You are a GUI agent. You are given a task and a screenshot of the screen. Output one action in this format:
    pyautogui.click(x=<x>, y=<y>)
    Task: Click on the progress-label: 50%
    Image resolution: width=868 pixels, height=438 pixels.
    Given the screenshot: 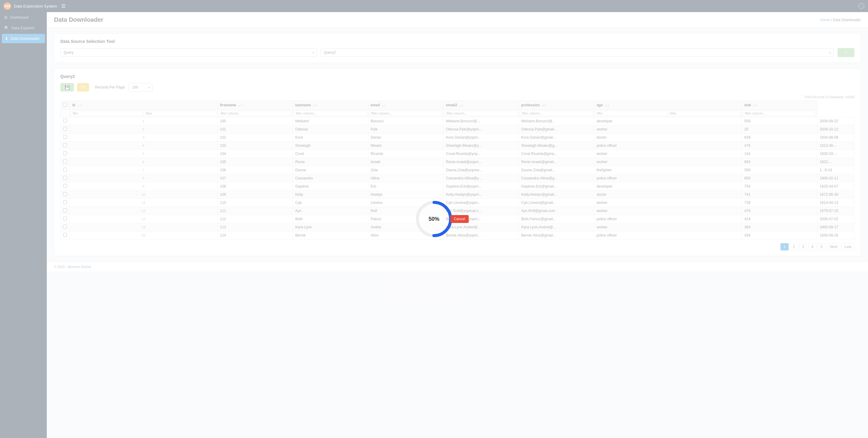 What is the action you would take?
    pyautogui.click(x=434, y=219)
    